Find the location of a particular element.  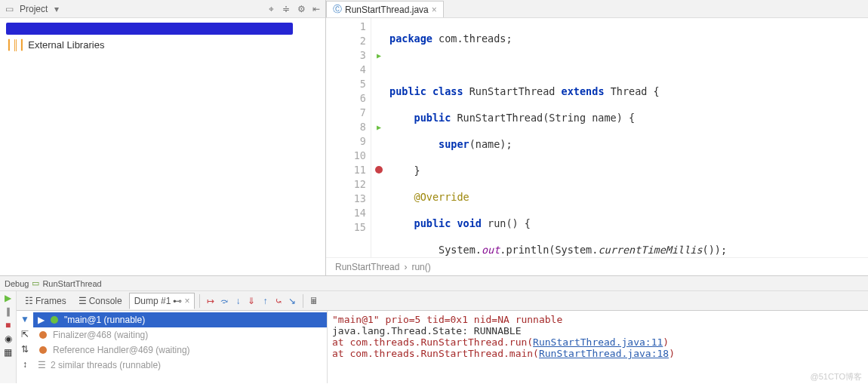

external-libraries-label: External Libraries is located at coordinates (66, 45).